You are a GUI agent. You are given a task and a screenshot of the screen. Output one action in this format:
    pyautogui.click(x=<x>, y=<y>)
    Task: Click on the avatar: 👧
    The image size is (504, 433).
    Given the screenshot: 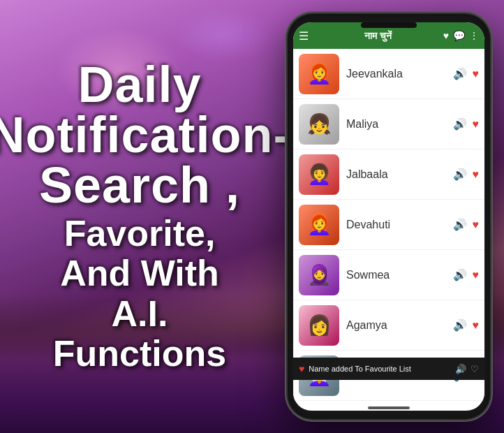 What is the action you would take?
    pyautogui.click(x=319, y=124)
    